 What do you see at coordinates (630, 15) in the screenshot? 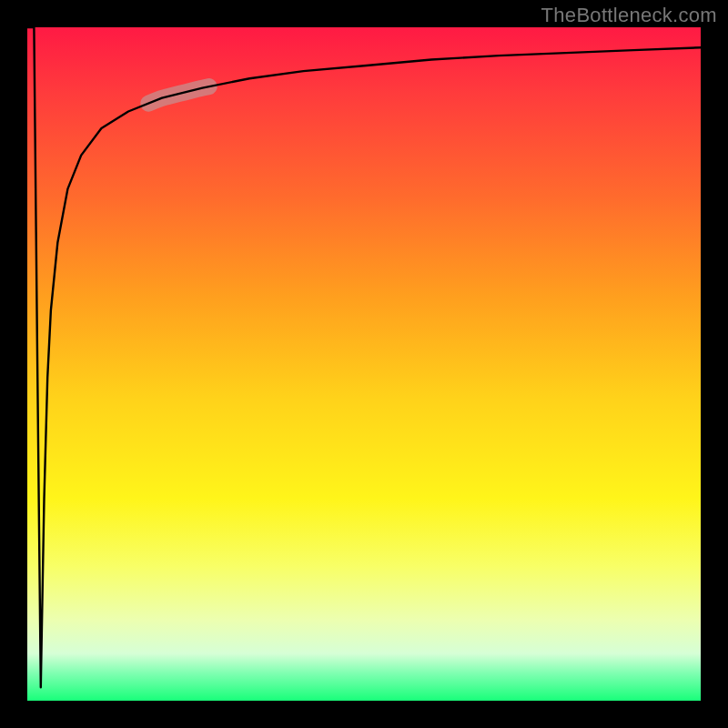
I see `watermark-text: TheBottleneck.com` at bounding box center [630, 15].